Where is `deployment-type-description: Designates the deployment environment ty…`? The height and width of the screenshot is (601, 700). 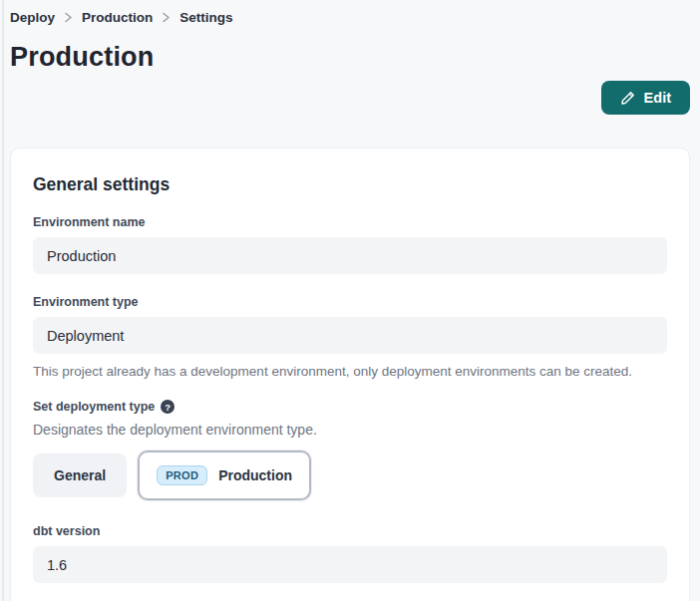
deployment-type-description: Designates the deployment environment ty… is located at coordinates (350, 430).